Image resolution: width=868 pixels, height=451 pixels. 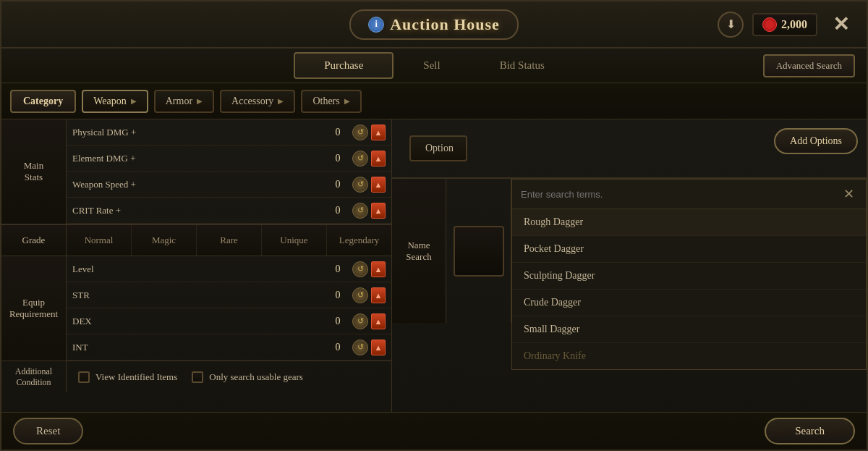 What do you see at coordinates (115, 101) in the screenshot?
I see `category-weapon: Weapon ▶` at bounding box center [115, 101].